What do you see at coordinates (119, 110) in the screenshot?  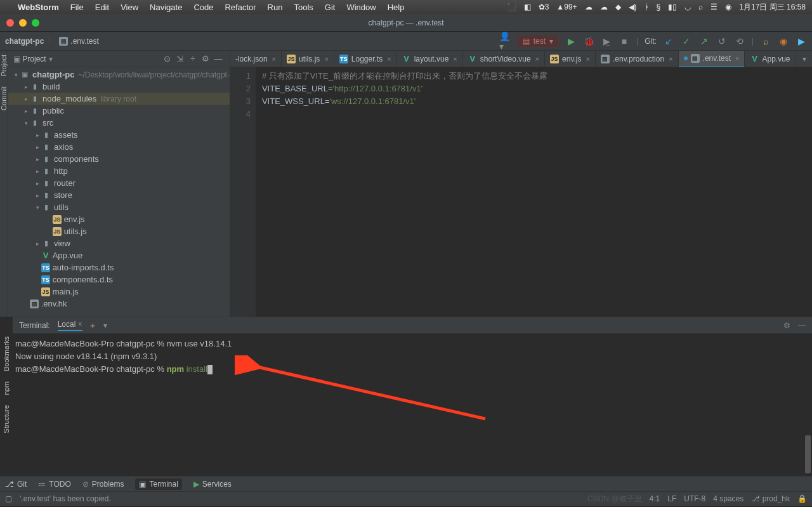 I see `tree-folder-public: ▸▮public` at bounding box center [119, 110].